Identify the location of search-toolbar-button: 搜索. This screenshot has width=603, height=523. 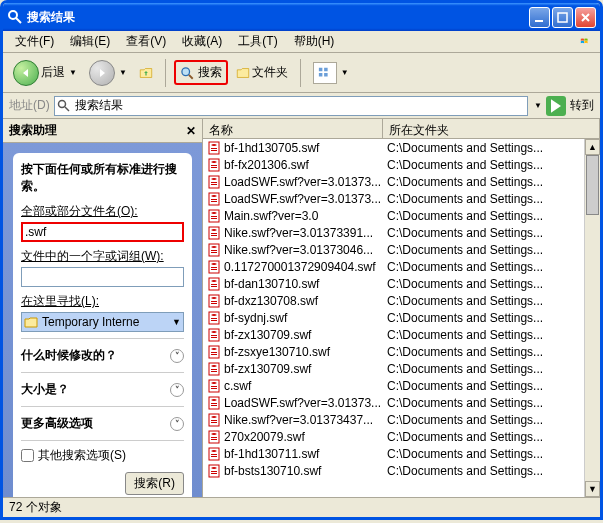
(201, 72).